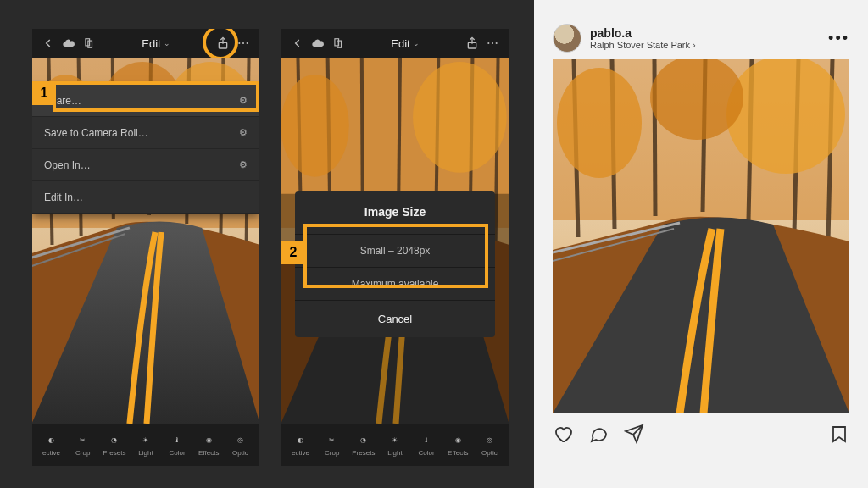 This screenshot has width=868, height=488. I want to click on option-small: Small – 2048px, so click(395, 251).